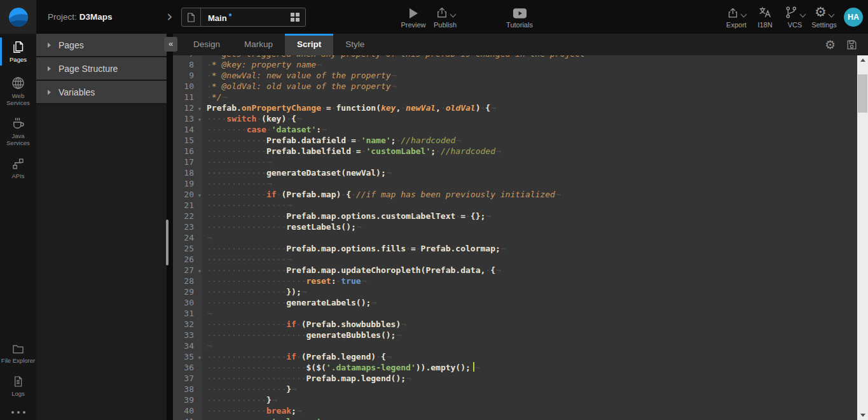  Describe the element at coordinates (862, 238) in the screenshot. I see `editor-scrollbar` at that location.